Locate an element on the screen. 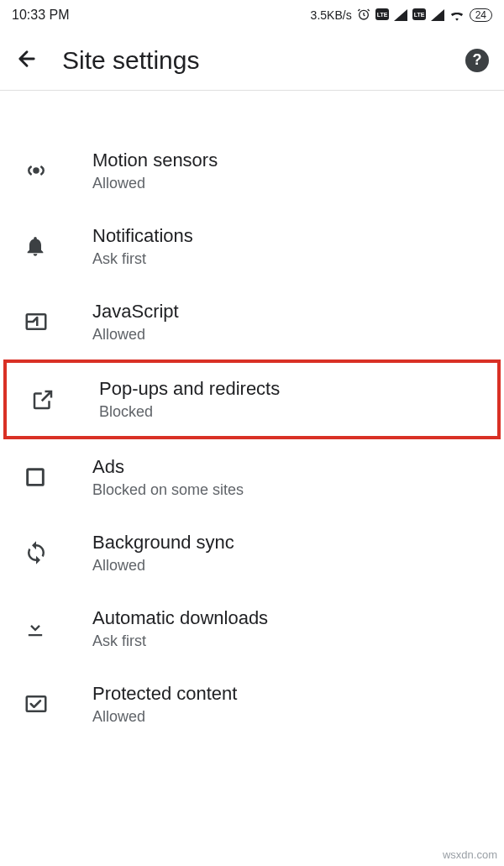  setting-label: Background sync is located at coordinates (289, 543).